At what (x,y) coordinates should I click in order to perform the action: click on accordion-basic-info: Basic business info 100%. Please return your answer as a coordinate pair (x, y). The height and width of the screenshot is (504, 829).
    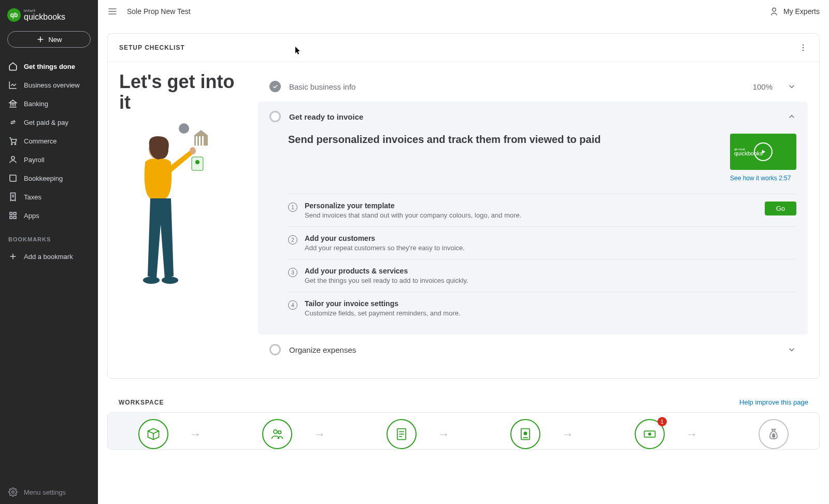
    Looking at the image, I should click on (533, 87).